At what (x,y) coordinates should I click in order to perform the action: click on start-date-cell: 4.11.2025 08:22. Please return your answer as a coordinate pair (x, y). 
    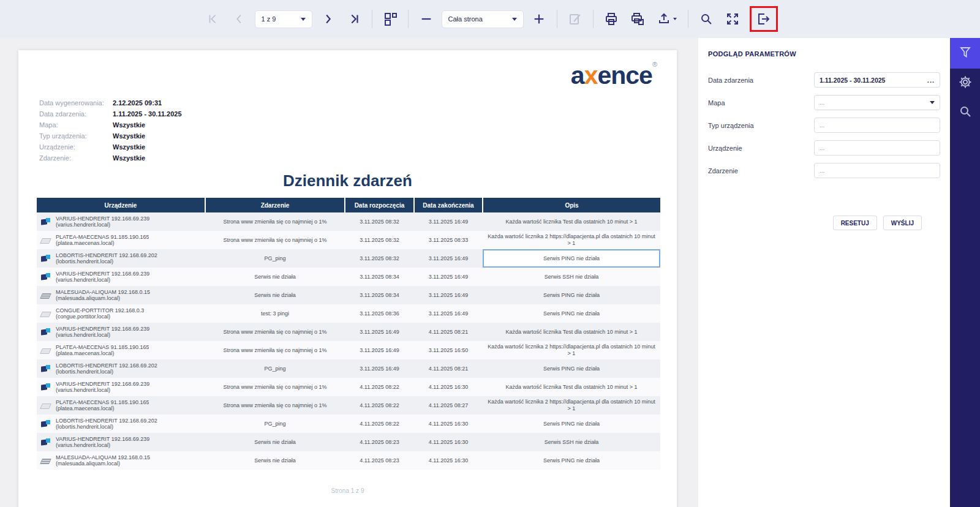
    Looking at the image, I should click on (380, 405).